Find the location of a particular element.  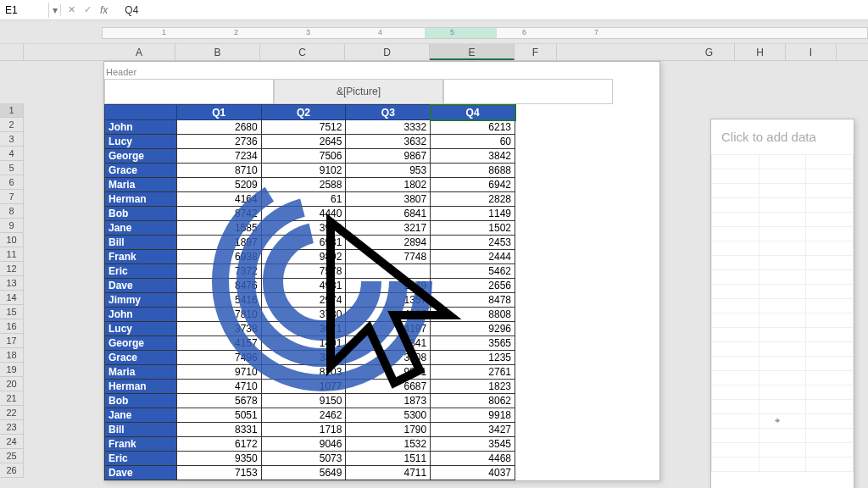

data-cell: 5300 is located at coordinates (388, 415).